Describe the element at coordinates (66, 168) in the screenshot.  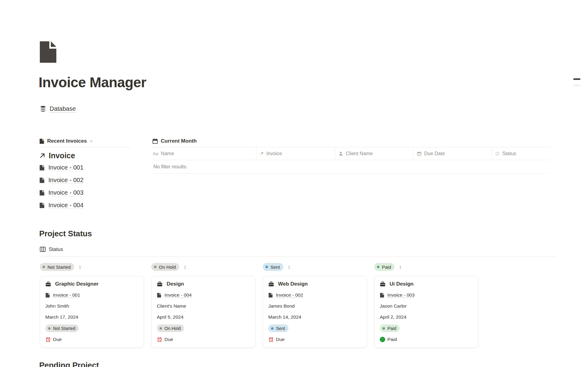
I see `invoice-link-label: Invoice - 001` at that location.